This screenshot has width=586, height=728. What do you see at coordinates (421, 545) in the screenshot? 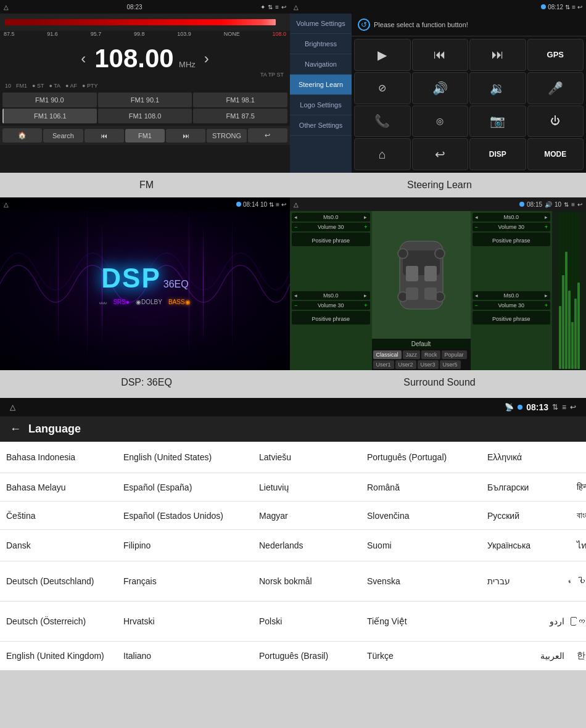
I see `lang-cell-3-3: Suomi` at bounding box center [421, 545].